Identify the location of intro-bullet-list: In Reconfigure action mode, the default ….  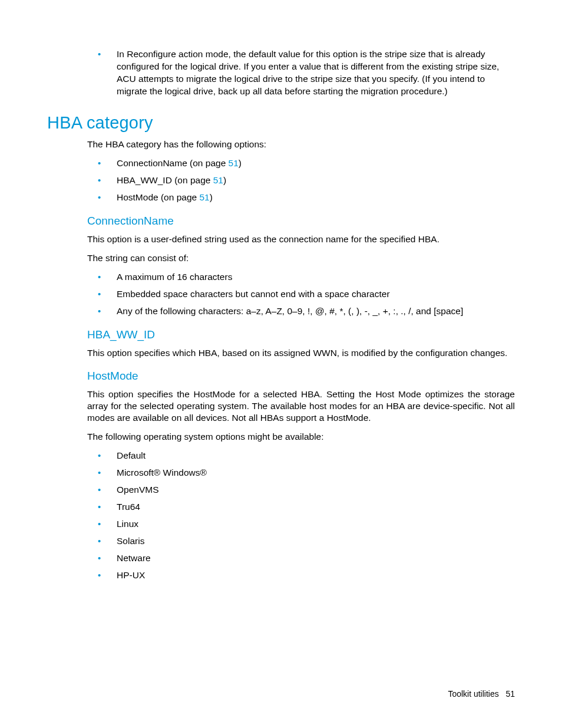
(281, 73).